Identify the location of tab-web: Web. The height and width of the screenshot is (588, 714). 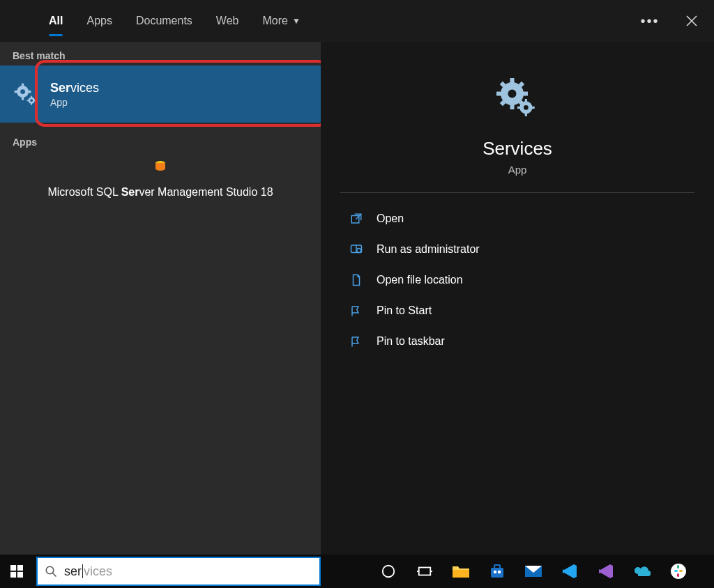
(227, 21).